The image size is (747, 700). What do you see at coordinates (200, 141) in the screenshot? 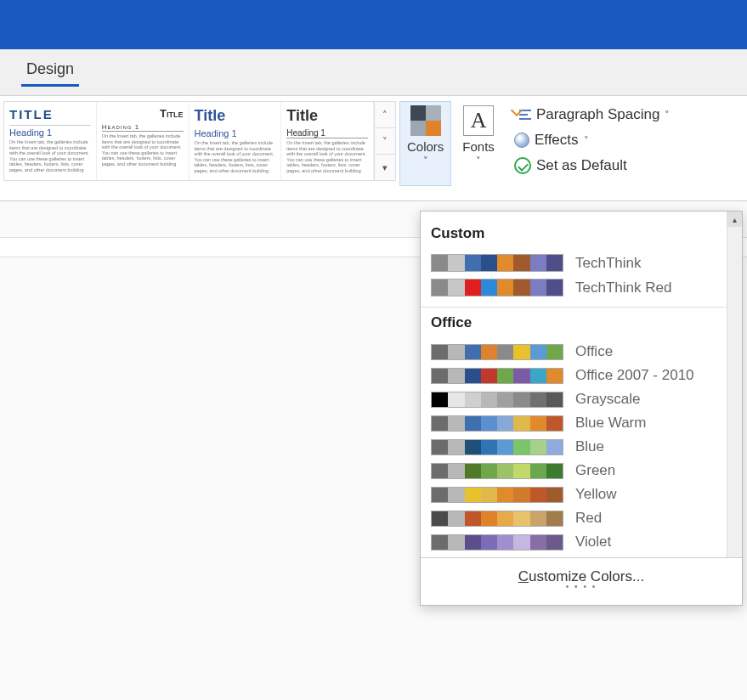
I see `theme-gallery: TITLE Heading 1 On the Insert tab, the g…` at bounding box center [200, 141].